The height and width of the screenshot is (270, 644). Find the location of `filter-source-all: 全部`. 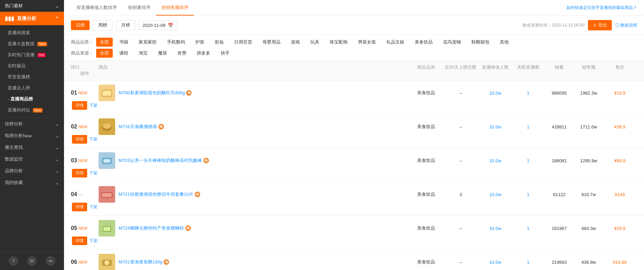

filter-source-all: 全部 is located at coordinates (104, 53).